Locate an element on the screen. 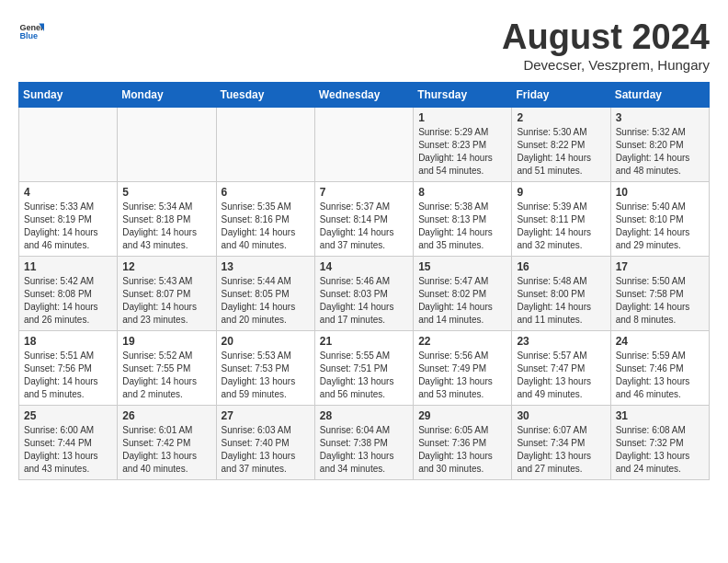 The height and width of the screenshot is (563, 728). day-info: Sunrise: 5:34 AM Sunset: 8:18 PM Dayligh… is located at coordinates (166, 226).